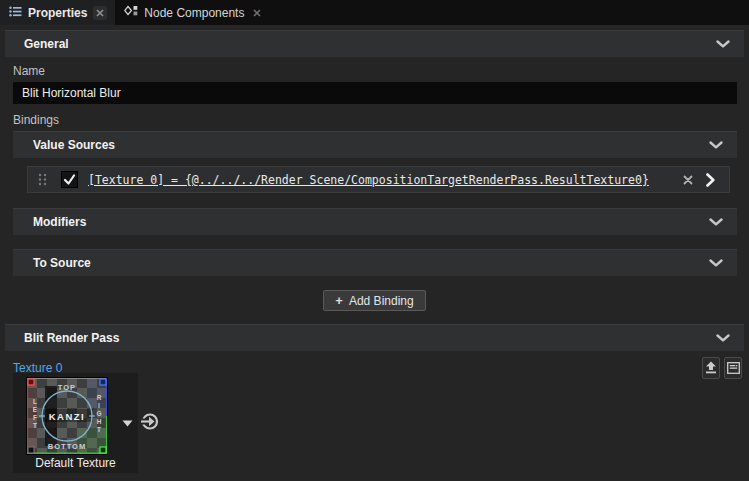 This screenshot has width=749, height=481. What do you see at coordinates (46, 44) in the screenshot?
I see `section-title: General` at bounding box center [46, 44].